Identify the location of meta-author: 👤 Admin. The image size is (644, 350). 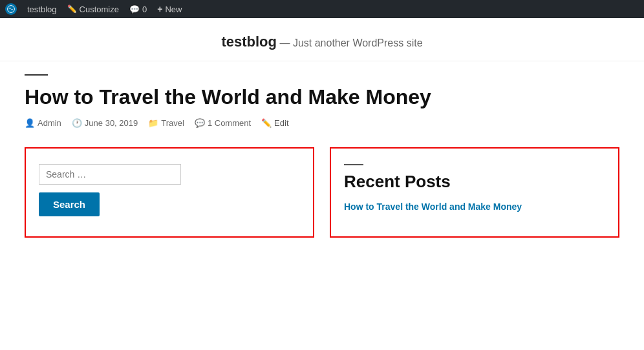
(43, 123).